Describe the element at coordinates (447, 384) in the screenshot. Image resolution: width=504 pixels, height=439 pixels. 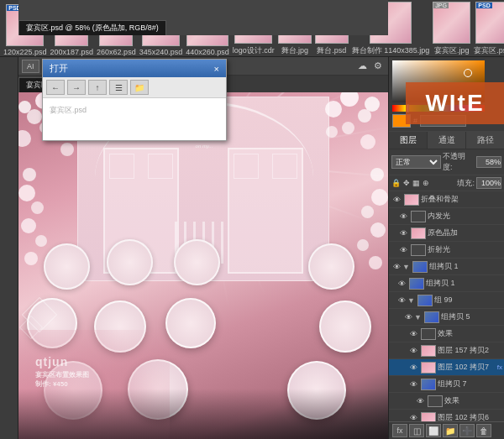
I see `layer-group: 👁 组拷贝 7` at that location.